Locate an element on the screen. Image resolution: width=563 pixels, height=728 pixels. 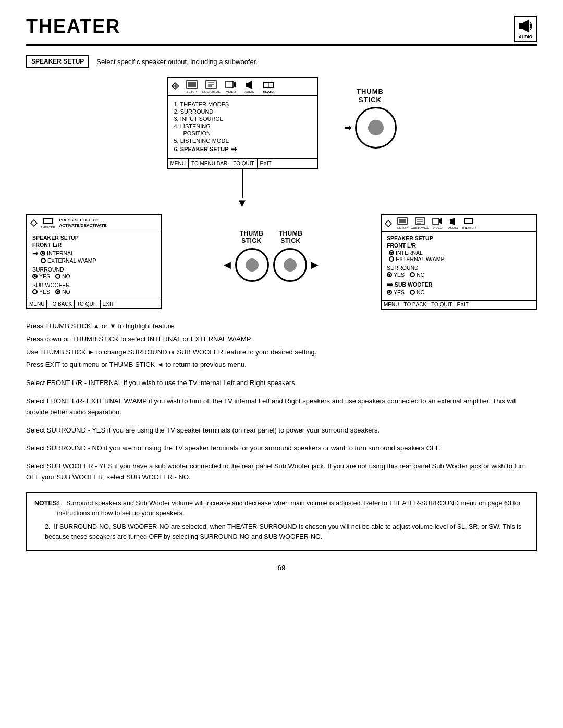
ts-label-left: THUMBSTICK is located at coordinates (251, 238).